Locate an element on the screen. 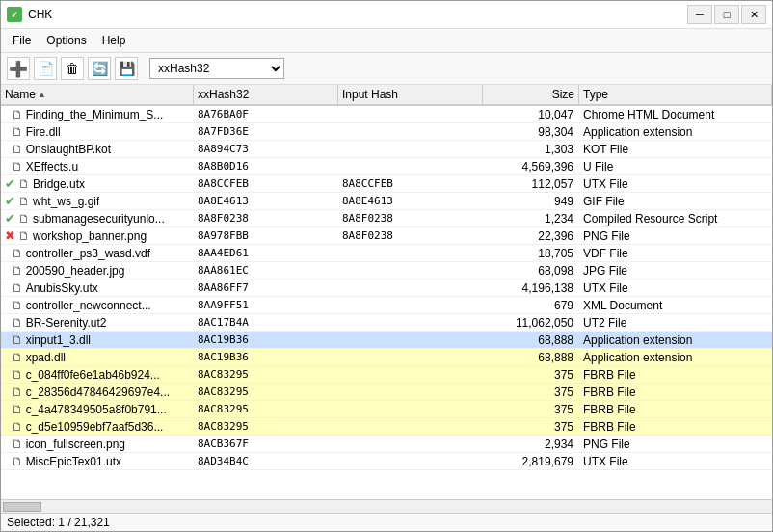 This screenshot has width=773, height=532. maximize-button: □ is located at coordinates (727, 14).